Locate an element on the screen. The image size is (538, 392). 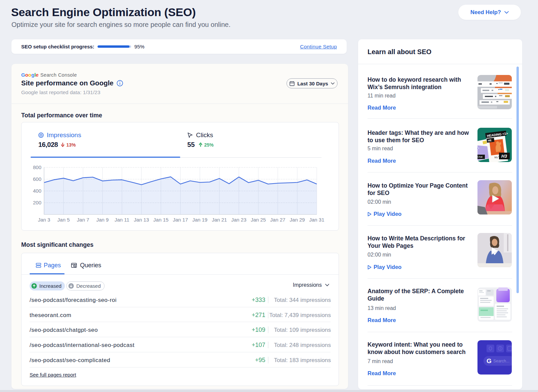
svg-text: Chat is located at coordinates (480, 157).